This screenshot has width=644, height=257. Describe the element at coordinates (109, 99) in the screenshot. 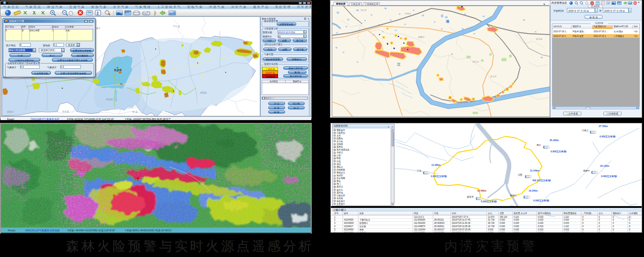

I see `svg-text: 株洲县` at that location.